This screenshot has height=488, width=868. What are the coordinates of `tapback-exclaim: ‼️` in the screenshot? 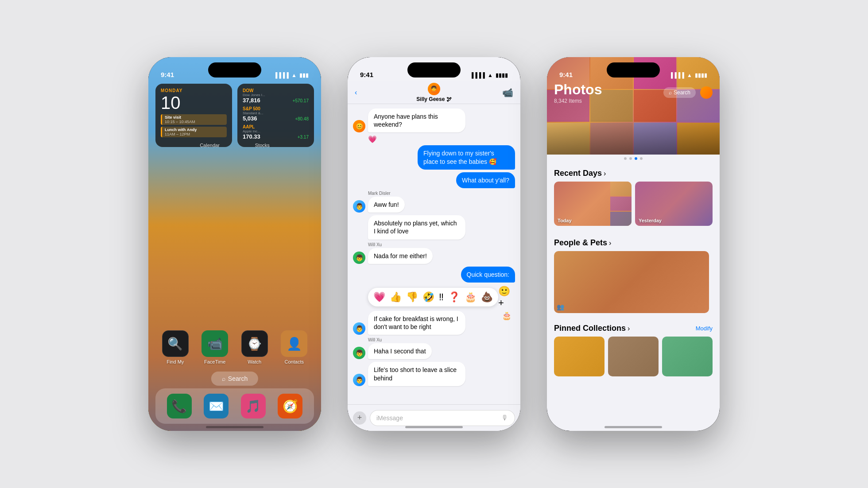 It's located at (441, 297).